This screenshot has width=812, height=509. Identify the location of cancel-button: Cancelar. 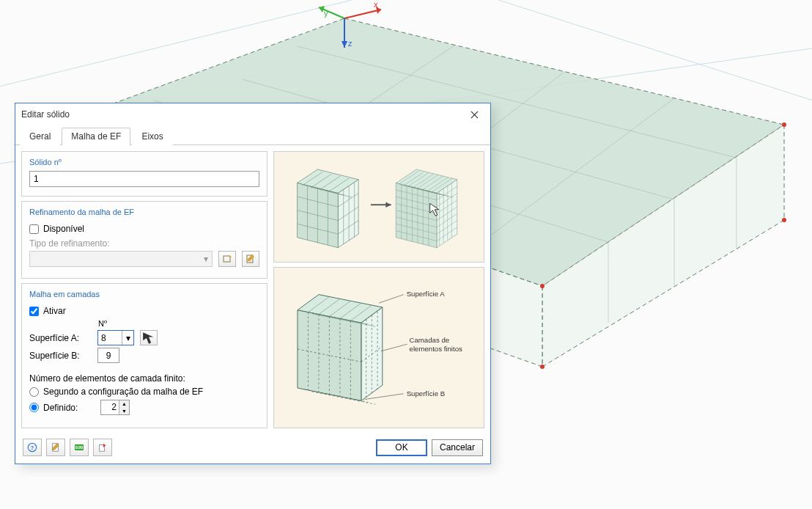
(457, 447).